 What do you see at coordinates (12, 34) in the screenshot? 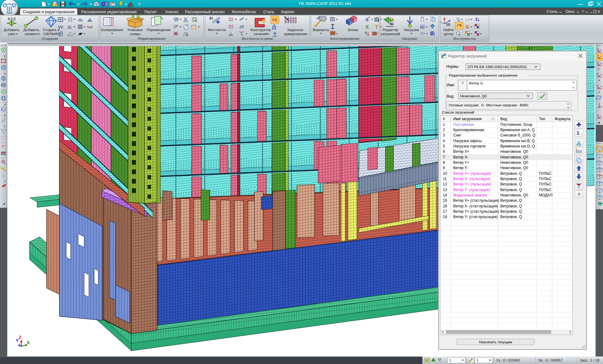
I see `svg-text: узел` at bounding box center [12, 34].